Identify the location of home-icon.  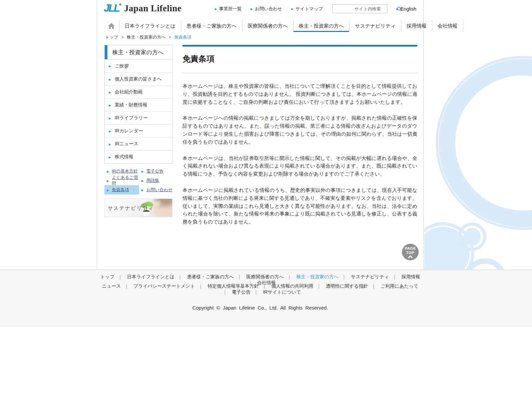
(111, 26).